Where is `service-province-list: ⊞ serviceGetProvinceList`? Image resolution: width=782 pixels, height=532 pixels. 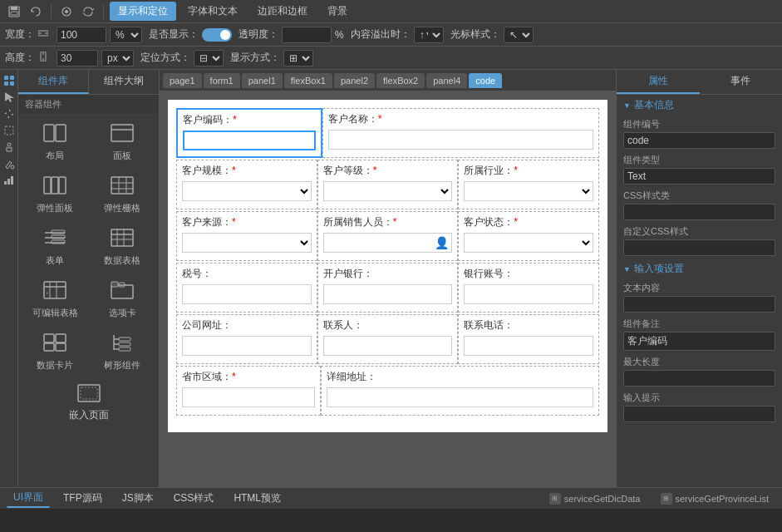
service-province-list: ⊞ serviceGetProvinceList is located at coordinates (715, 499).